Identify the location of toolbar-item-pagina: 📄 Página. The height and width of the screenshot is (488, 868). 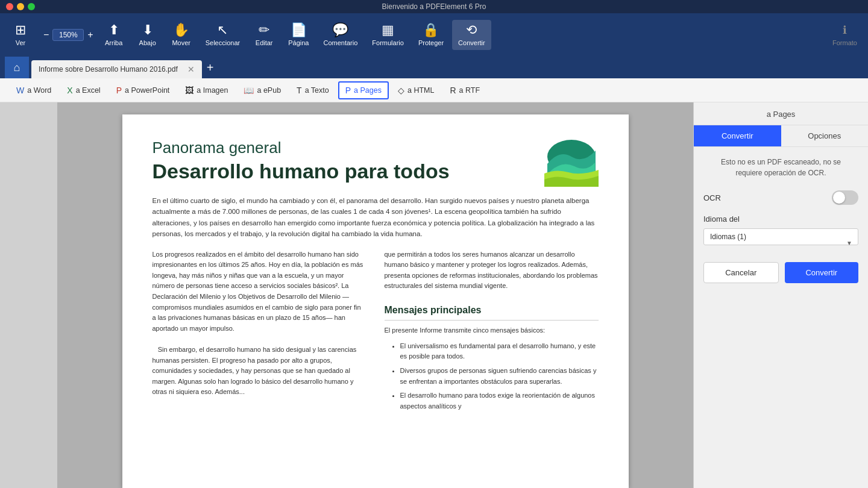
(298, 35).